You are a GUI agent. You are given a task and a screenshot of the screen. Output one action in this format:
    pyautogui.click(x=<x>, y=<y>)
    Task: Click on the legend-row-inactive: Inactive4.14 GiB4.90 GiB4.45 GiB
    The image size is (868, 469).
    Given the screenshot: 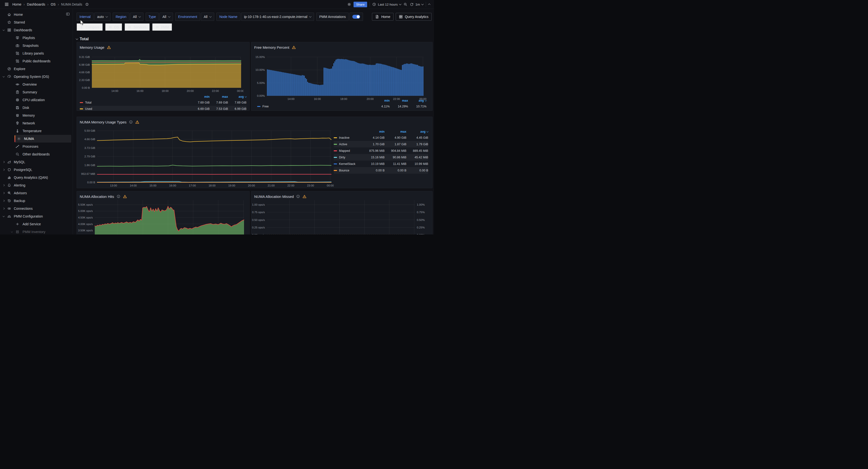 What is the action you would take?
    pyautogui.click(x=381, y=138)
    